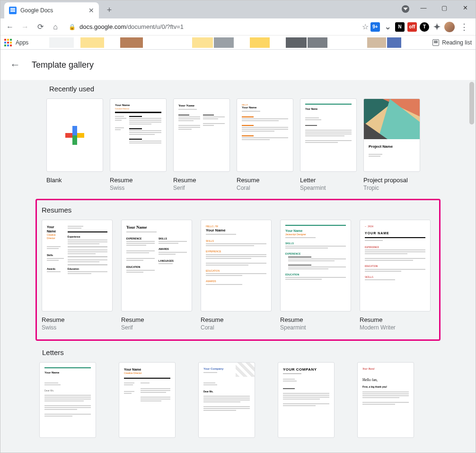 Image resolution: width=476 pixels, height=453 pixels. What do you see at coordinates (450, 43) in the screenshot?
I see `reading-list-button: Reading list` at bounding box center [450, 43].